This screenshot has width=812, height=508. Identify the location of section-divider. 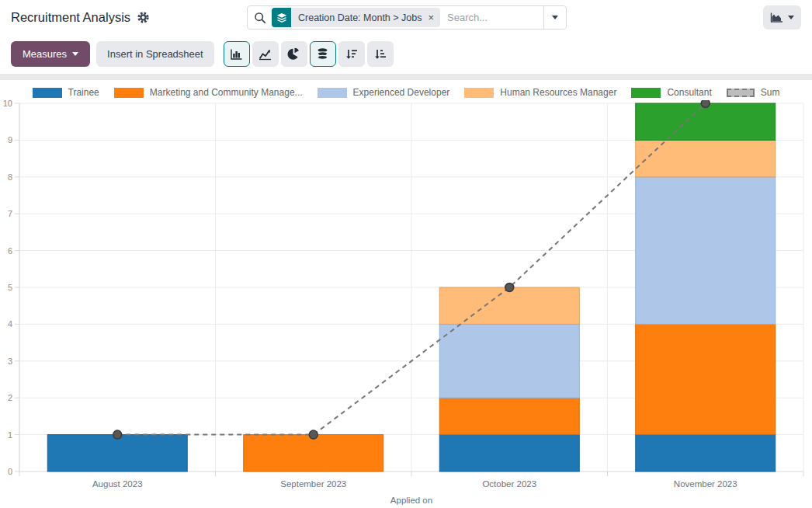
(406, 77).